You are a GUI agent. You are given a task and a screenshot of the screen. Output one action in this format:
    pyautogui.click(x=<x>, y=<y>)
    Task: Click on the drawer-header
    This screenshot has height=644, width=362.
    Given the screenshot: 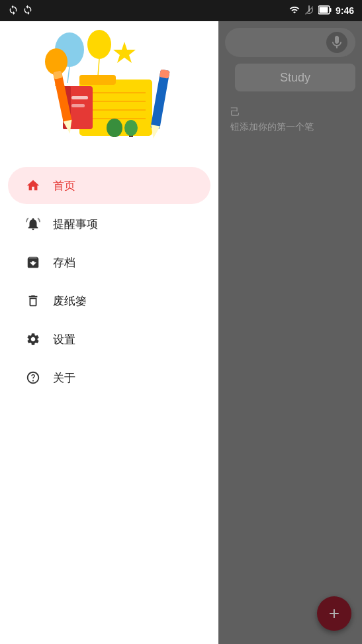 What is the action you would take?
    pyautogui.click(x=109, y=91)
    